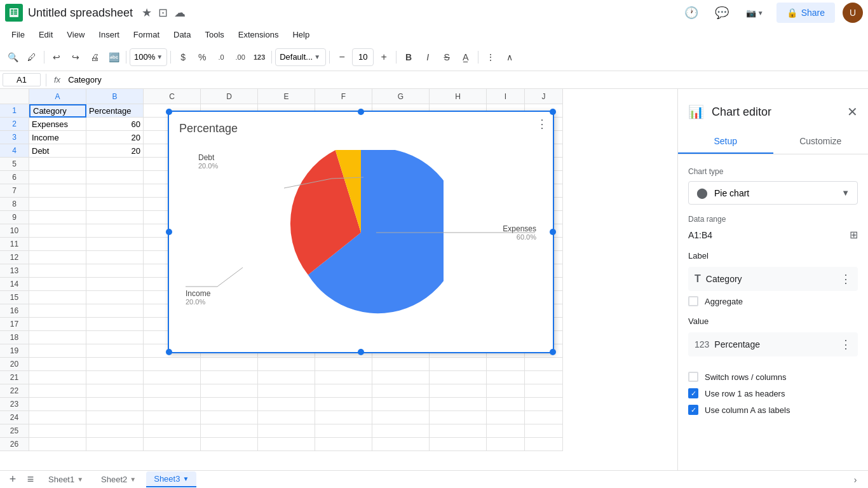  I want to click on cell-B1: Percentage, so click(115, 111).